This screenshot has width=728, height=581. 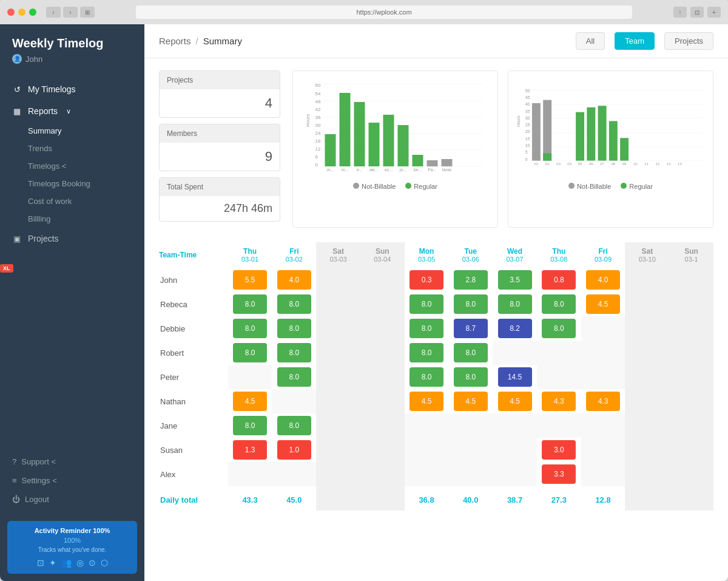 What do you see at coordinates (603, 401) in the screenshot?
I see `table-cell: 4.3` at bounding box center [603, 401].